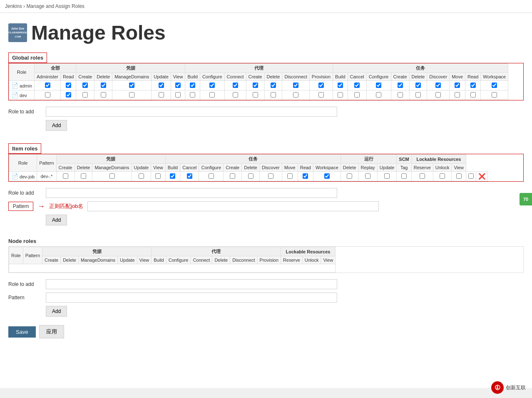  What do you see at coordinates (52, 332) in the screenshot?
I see `apply-button: 应用` at bounding box center [52, 332].